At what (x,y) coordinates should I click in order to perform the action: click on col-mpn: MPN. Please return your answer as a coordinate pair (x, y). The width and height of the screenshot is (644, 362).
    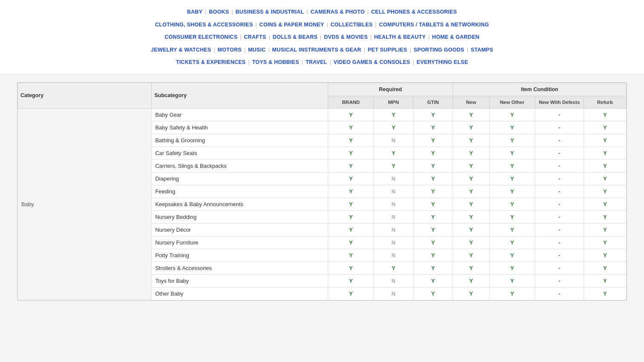
    Looking at the image, I should click on (394, 102).